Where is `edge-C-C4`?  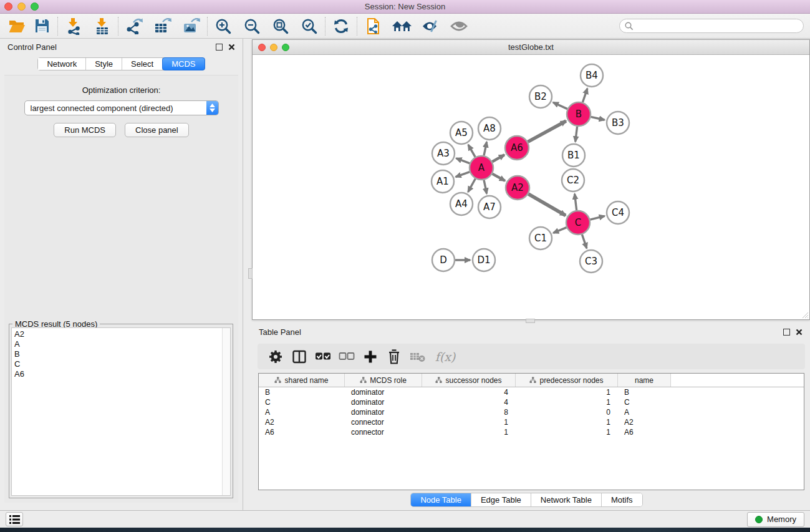
edge-C-C4 is located at coordinates (597, 218).